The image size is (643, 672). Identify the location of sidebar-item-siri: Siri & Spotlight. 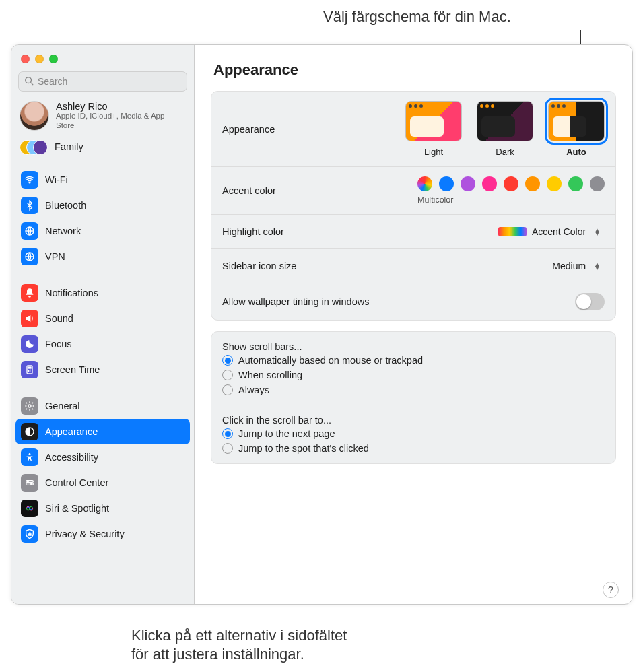
(102, 508).